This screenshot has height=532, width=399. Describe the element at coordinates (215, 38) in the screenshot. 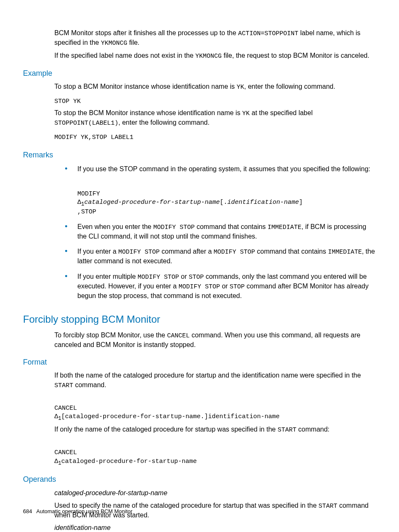

I see `intro-paragraph-1: BCM Monitor stops after it finishes all …` at that location.